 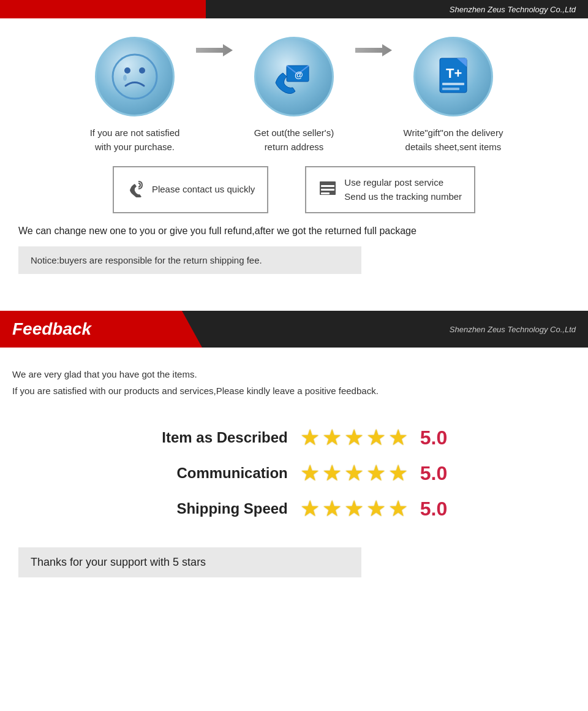 What do you see at coordinates (294, 391) in the screenshot?
I see `feedback-intro-line2: If you are satisfied with our products a…` at bounding box center [294, 391].